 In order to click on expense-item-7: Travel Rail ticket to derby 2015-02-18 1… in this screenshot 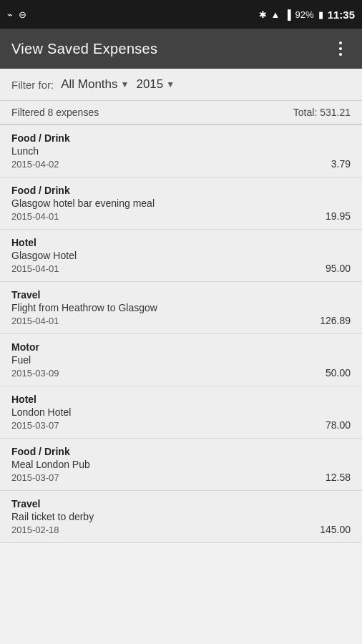, I will do `click(181, 517)`.